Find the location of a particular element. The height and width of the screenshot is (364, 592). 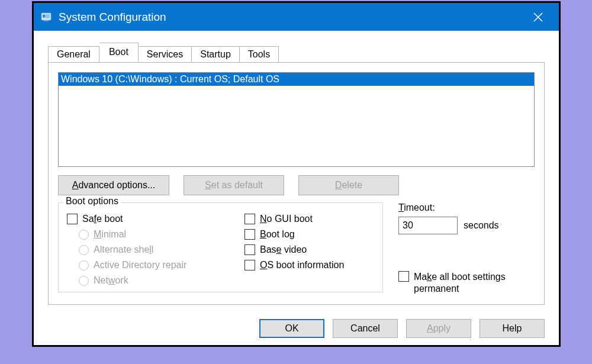

title-bar: System Configuration is located at coordinates (296, 17).